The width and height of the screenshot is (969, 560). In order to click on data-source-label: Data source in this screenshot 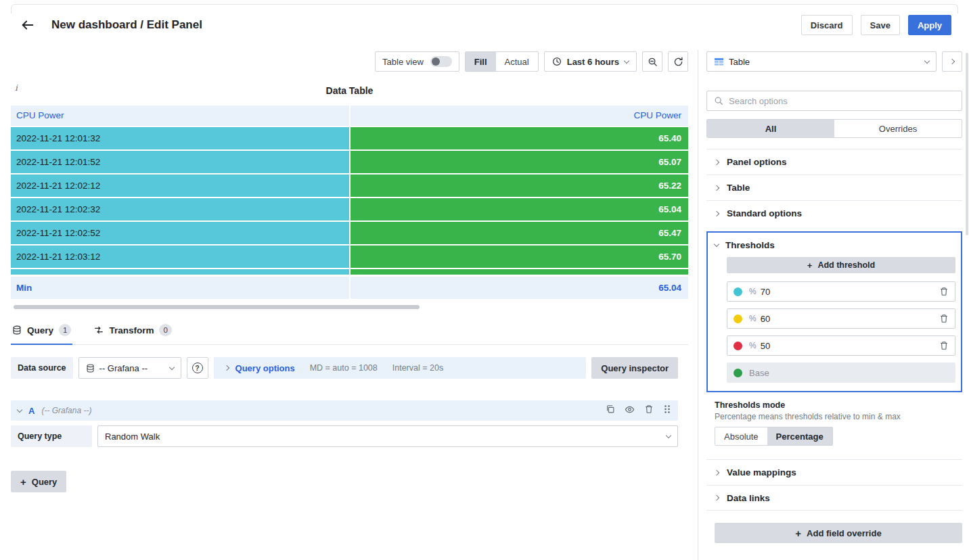, I will do `click(42, 368)`.